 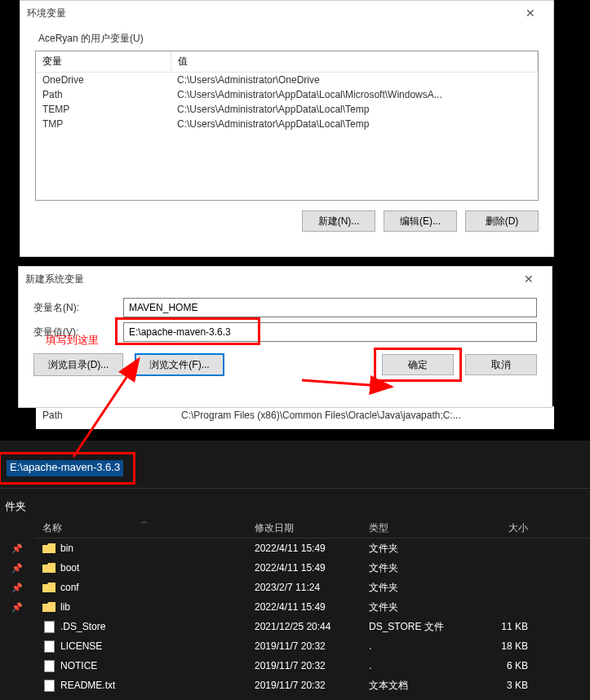 What do you see at coordinates (295, 587) in the screenshot?
I see `file-row: 📌conf2023/2/7 11:24文件夹` at bounding box center [295, 587].